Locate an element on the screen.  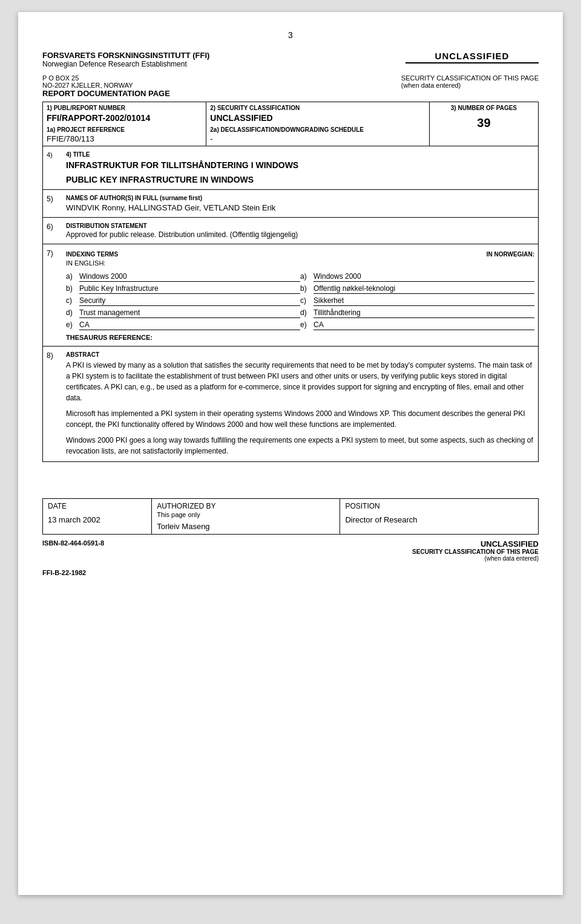
field8-row: 8) ABSTRACT A PKI is viewed by many as a… is located at coordinates (290, 404).